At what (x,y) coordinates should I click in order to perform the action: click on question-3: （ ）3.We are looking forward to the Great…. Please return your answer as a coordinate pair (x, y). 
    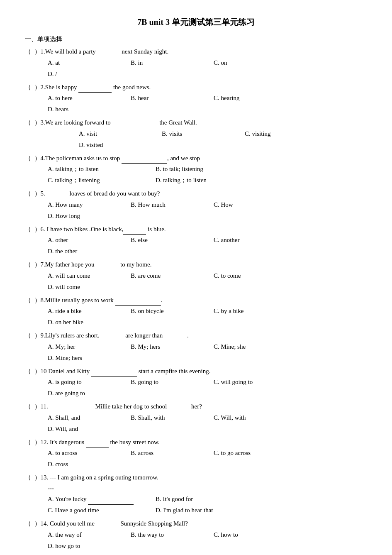
    Looking at the image, I should click on (196, 134).